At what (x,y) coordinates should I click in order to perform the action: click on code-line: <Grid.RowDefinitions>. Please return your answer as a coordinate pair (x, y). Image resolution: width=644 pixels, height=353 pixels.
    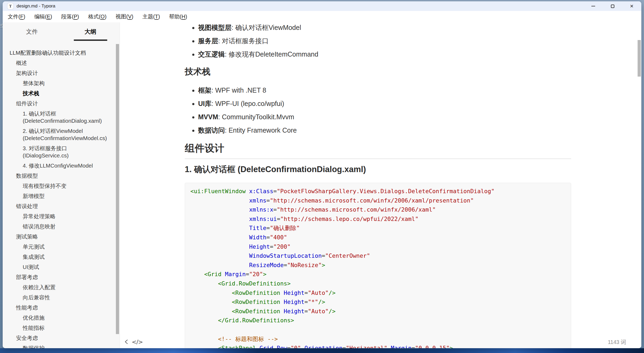
    Looking at the image, I should click on (378, 284).